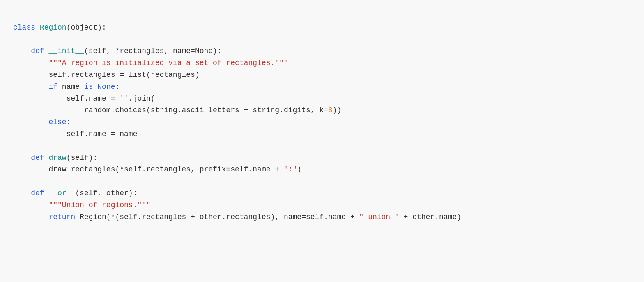  Describe the element at coordinates (82, 205) in the screenshot. I see `line-16: """Union of regions."""` at that location.